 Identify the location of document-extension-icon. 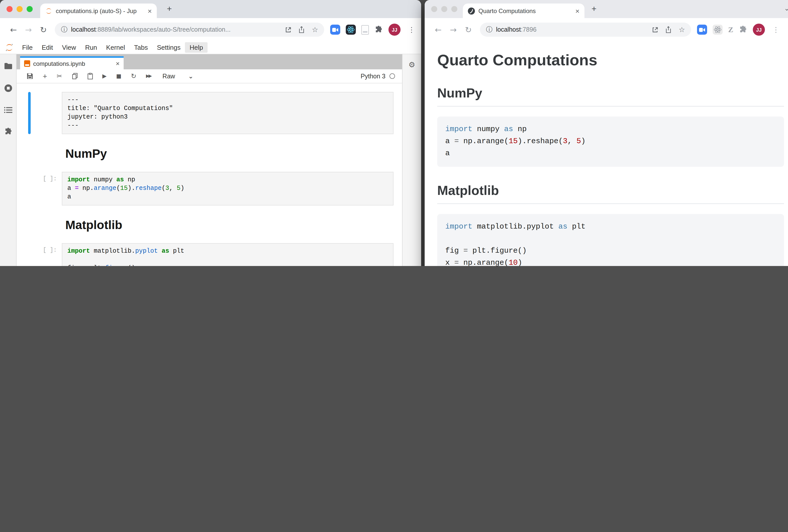
(365, 30).